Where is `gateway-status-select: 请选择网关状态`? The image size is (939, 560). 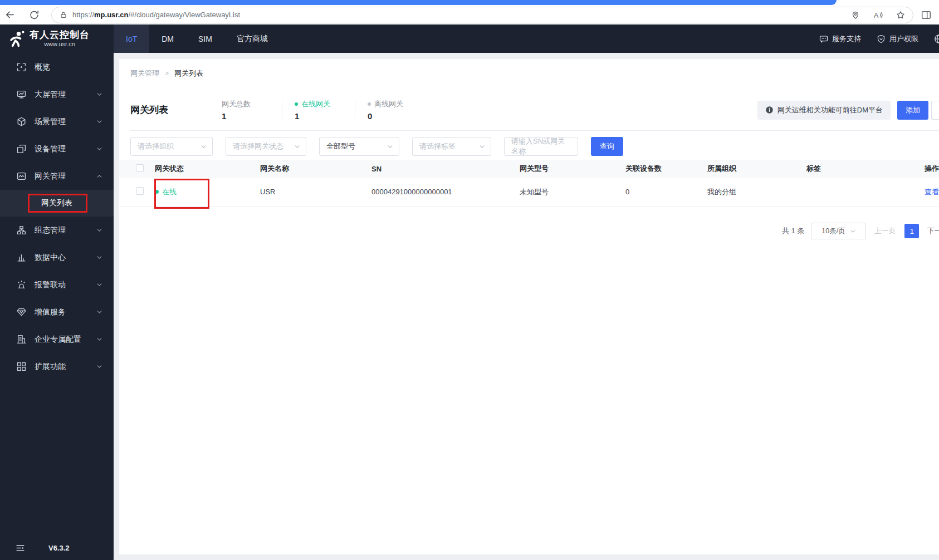 gateway-status-select: 请选择网关状态 is located at coordinates (266, 146).